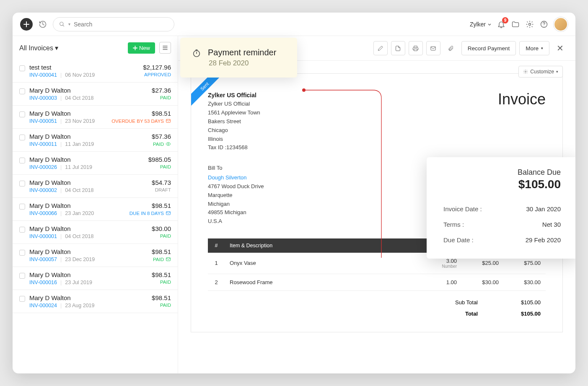 This screenshot has width=588, height=386. I want to click on invoice-date: 11 Jul 2019, so click(79, 167).